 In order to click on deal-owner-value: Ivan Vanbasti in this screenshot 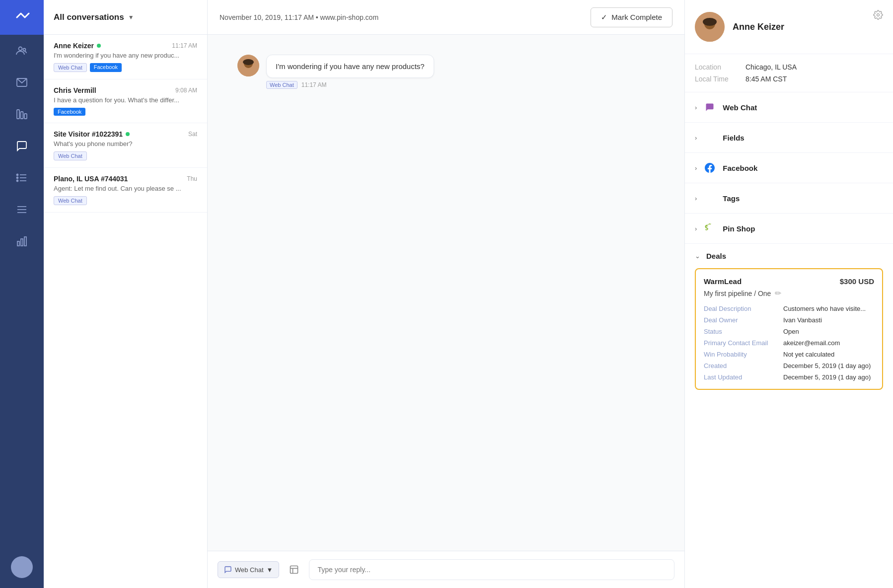, I will do `click(803, 320)`.